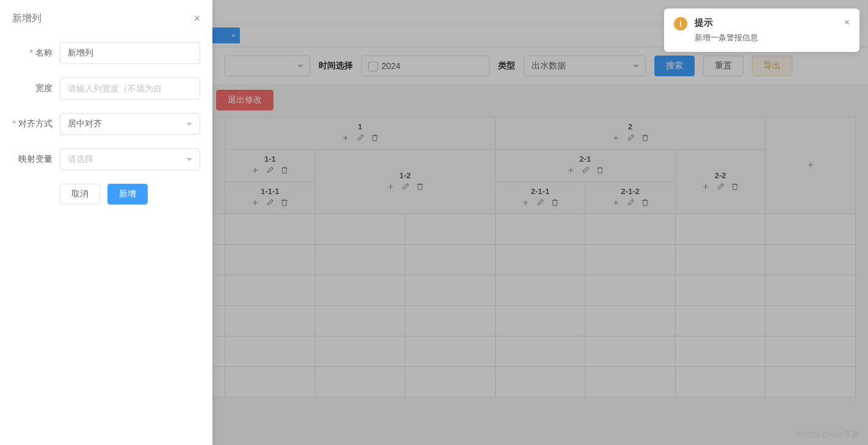 The width and height of the screenshot is (868, 445). What do you see at coordinates (765, 38) in the screenshot?
I see `toast-message: 新增一条警报信息` at bounding box center [765, 38].